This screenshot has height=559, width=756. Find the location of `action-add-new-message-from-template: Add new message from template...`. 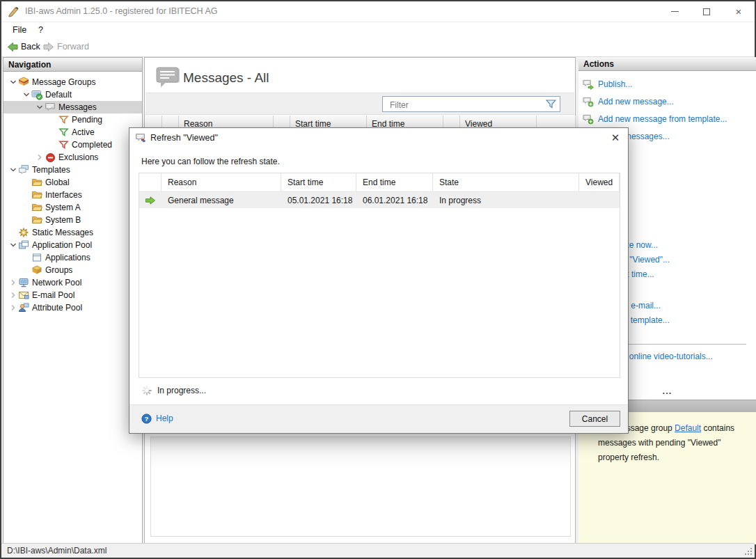

action-add-new-message-from-template: Add new message from template... is located at coordinates (667, 118).